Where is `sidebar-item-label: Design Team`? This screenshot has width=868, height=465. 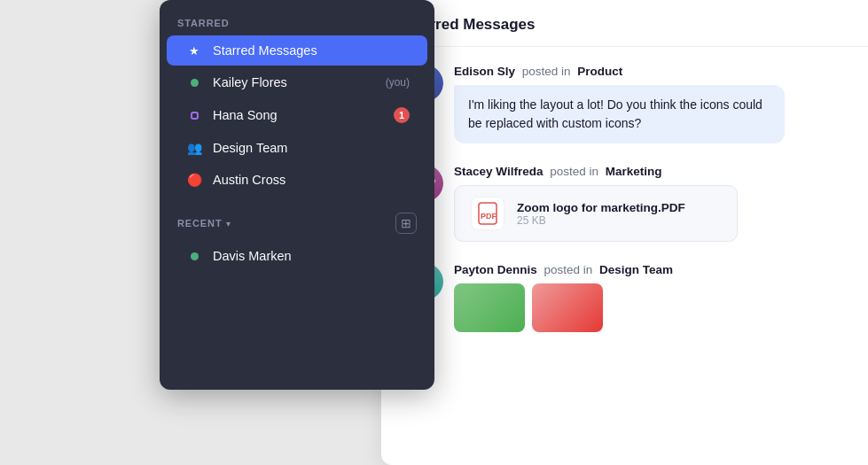
sidebar-item-label: Design Team is located at coordinates (311, 148).